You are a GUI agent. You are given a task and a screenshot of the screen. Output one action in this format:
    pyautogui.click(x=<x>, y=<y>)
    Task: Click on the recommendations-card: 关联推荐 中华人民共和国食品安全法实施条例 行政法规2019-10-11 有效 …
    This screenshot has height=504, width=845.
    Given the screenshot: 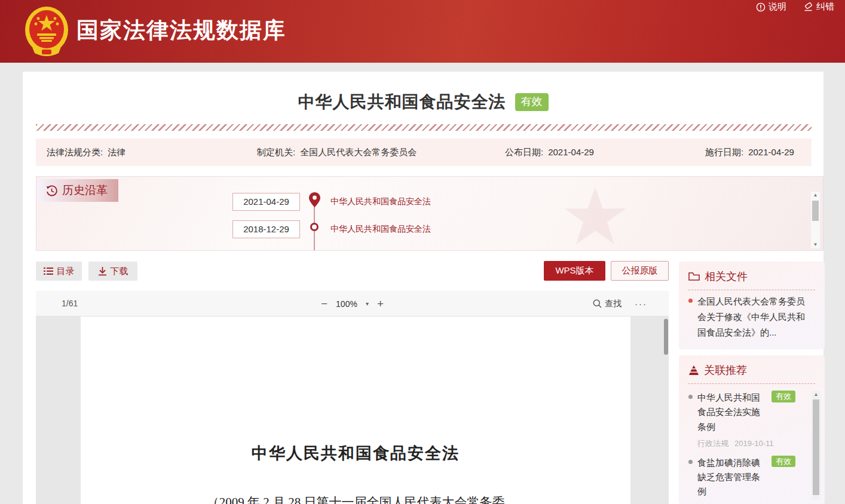 What is the action you would take?
    pyautogui.click(x=752, y=430)
    